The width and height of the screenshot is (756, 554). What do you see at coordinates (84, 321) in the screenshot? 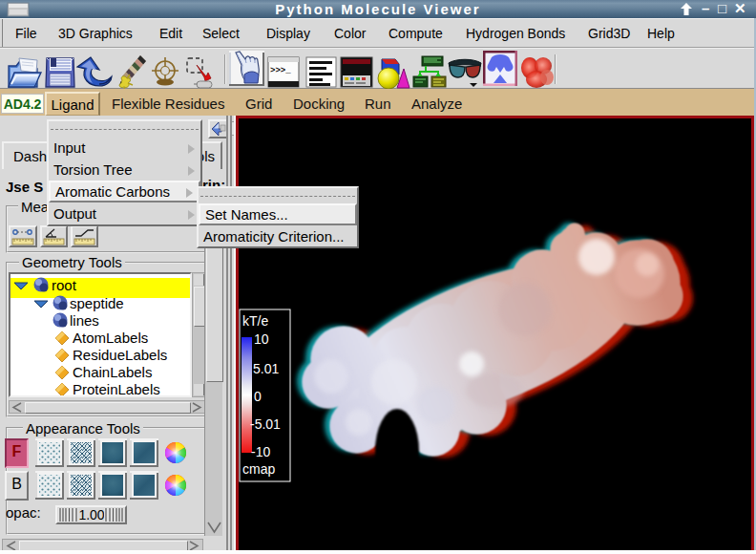
I see `svg-text: lines` at bounding box center [84, 321].